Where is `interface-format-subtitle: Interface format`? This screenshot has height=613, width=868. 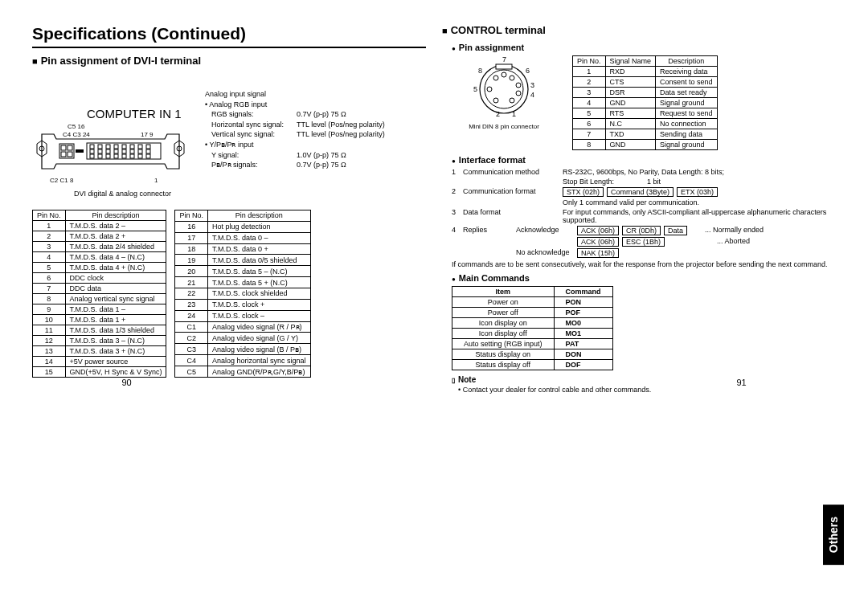
interface-format-subtitle: Interface format is located at coordinates (644, 160).